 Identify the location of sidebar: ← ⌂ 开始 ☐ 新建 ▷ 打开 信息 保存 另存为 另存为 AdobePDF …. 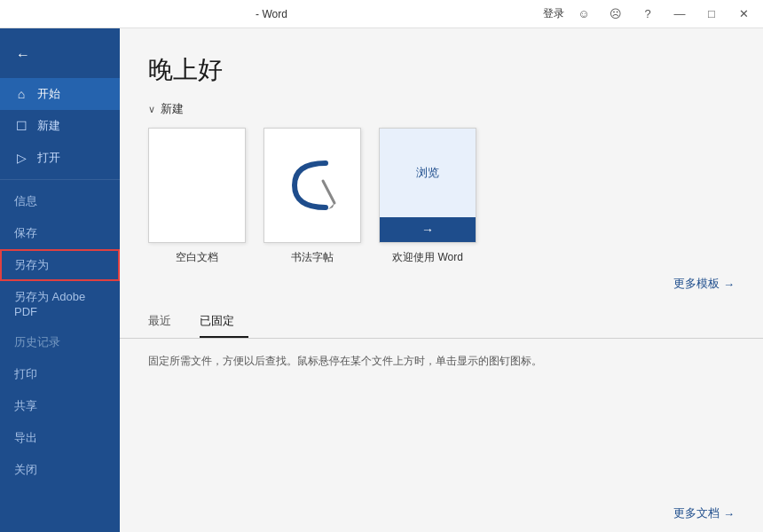
(60, 280).